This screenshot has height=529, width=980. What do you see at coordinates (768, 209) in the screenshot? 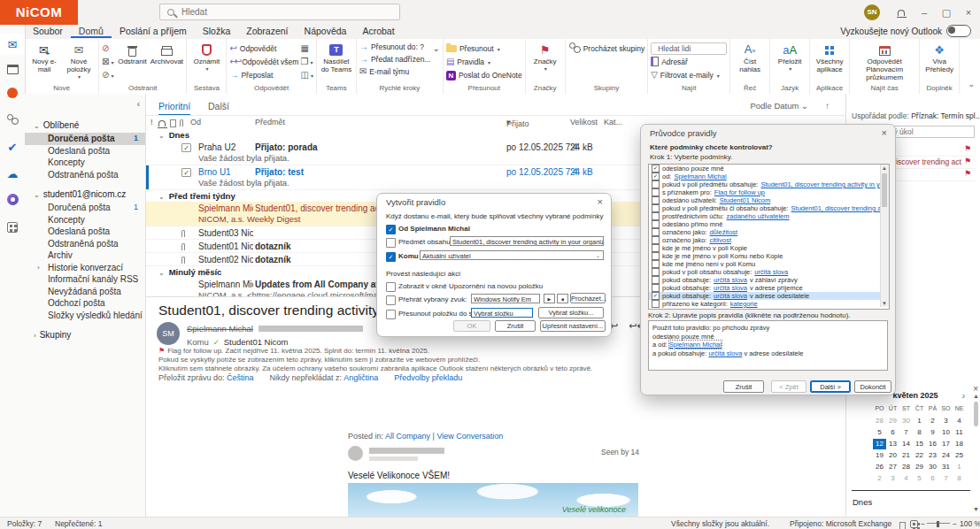
I see `wizard-condition-row: pokud v poli předmětu či obsahu obsahuje…` at bounding box center [768, 209].